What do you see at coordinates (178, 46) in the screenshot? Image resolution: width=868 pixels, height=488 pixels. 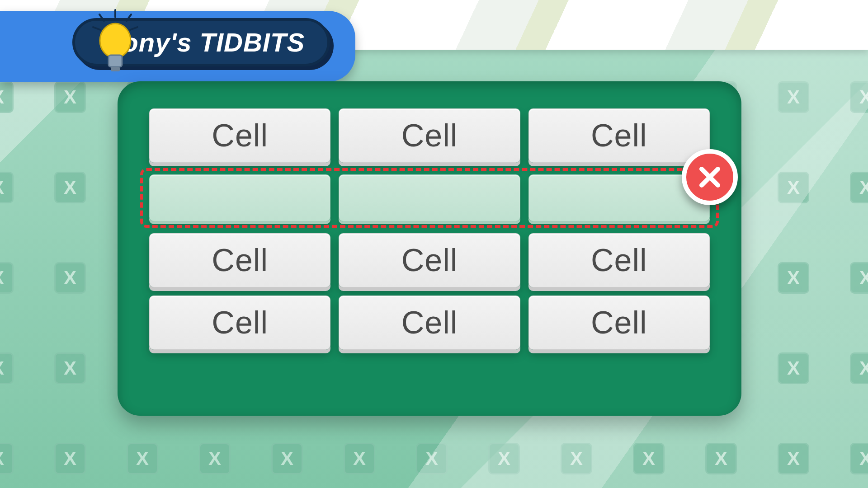 I see `title-banner: Tony's TIDBITS` at bounding box center [178, 46].